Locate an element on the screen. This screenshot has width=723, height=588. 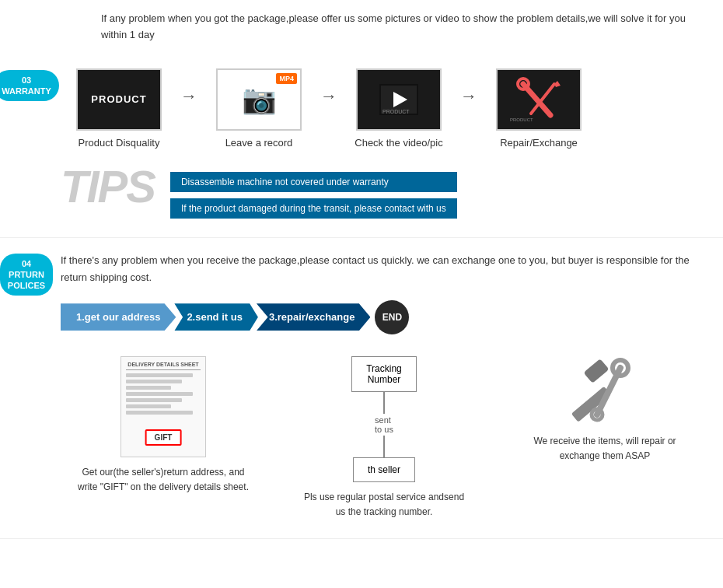
delivery-sheet: DELIVERY DETAILS SHEET GIFT is located at coordinates (163, 407).